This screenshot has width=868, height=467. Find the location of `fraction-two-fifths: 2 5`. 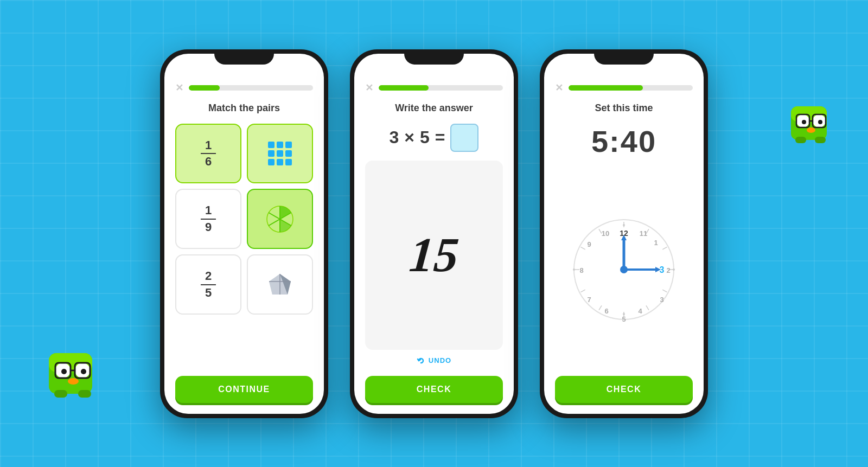

fraction-two-fifths: 2 5 is located at coordinates (208, 284).